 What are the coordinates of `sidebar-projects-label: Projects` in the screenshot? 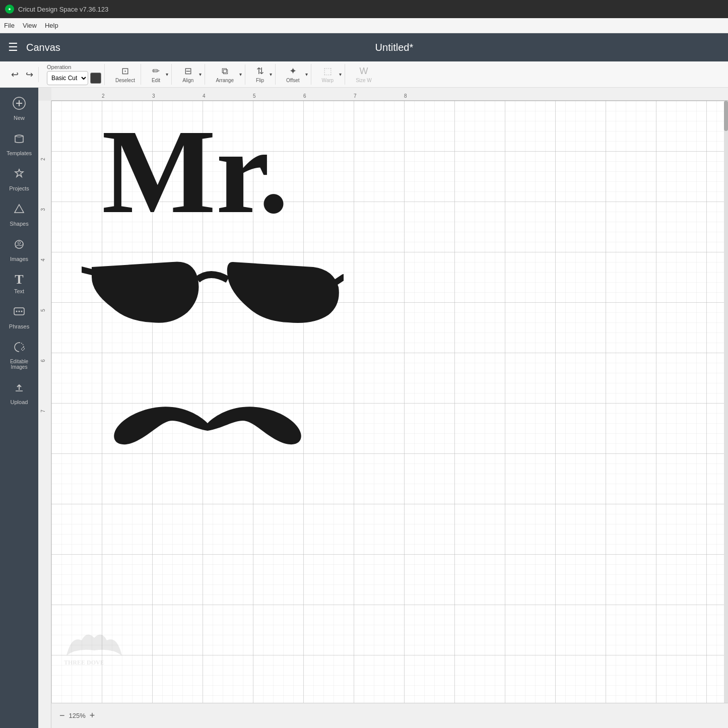 It's located at (19, 188).